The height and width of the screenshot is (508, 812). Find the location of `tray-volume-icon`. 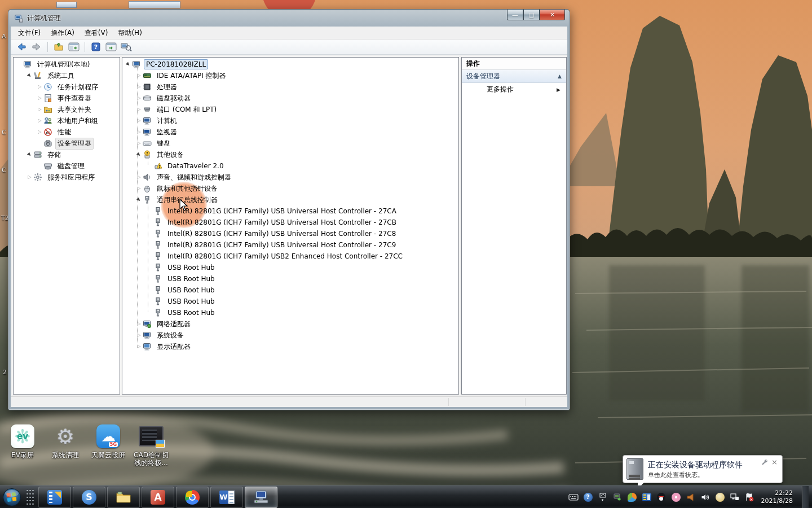

tray-volume-icon is located at coordinates (705, 497).